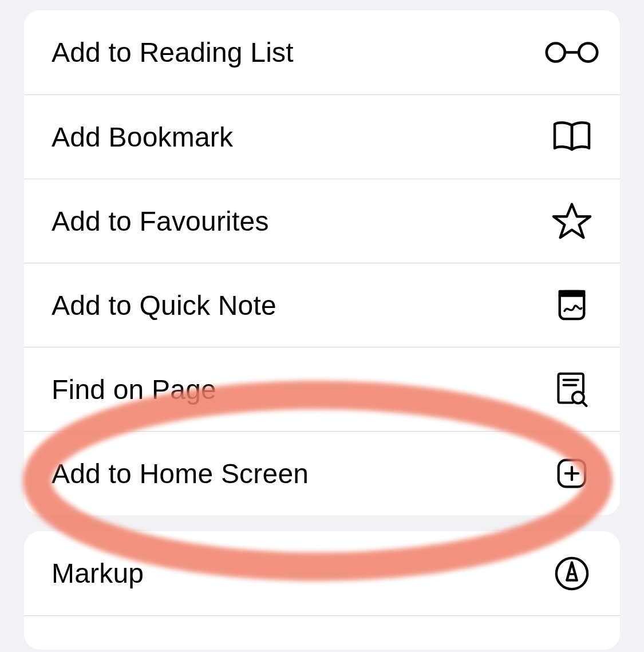 This screenshot has width=644, height=652. What do you see at coordinates (322, 53) in the screenshot?
I see `menu-item-add-reading-list: Add to Reading List` at bounding box center [322, 53].